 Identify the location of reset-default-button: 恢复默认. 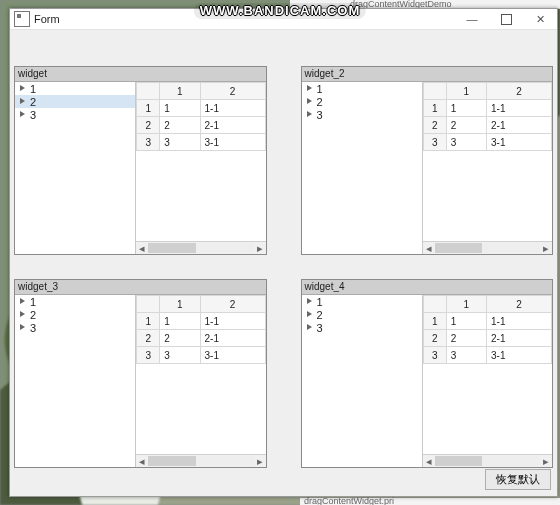
(518, 480).